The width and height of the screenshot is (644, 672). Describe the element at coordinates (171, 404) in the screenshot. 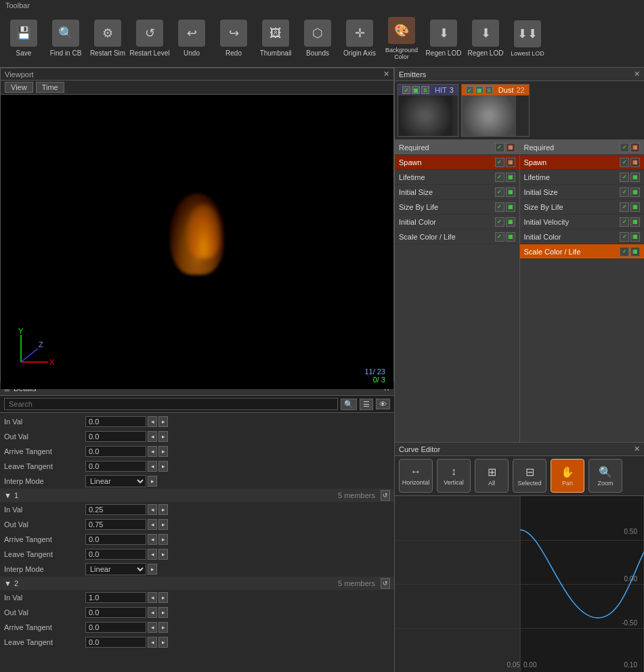

I see `search-input` at that location.